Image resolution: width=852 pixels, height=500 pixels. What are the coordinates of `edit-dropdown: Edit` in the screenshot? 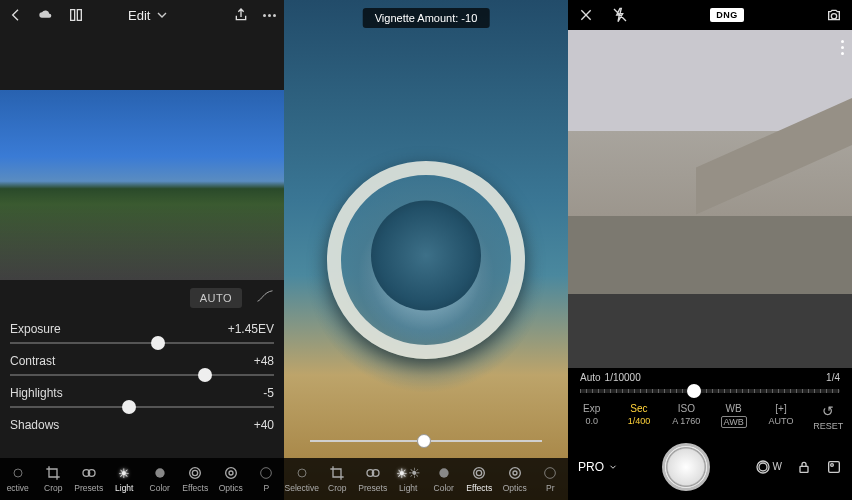 It's located at (149, 15).